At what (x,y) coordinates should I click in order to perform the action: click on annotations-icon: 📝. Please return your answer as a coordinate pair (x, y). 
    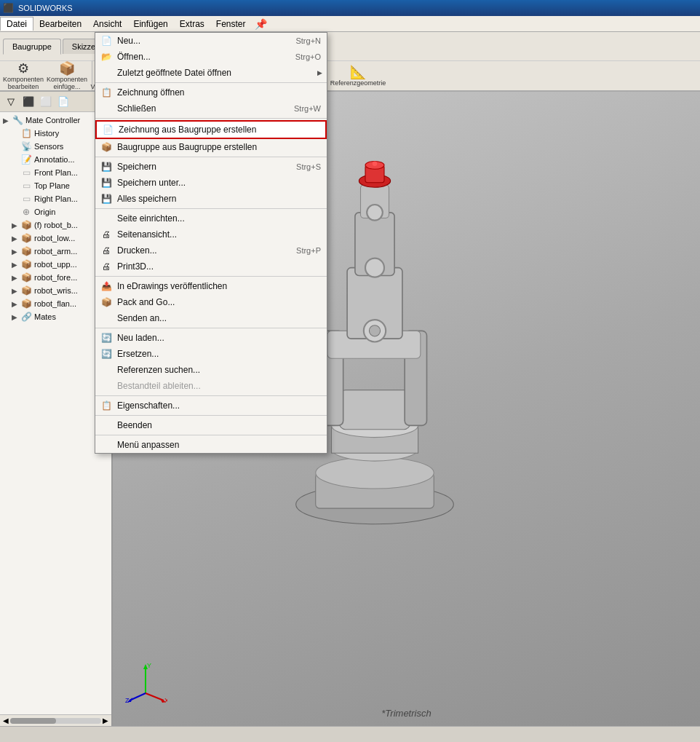
    Looking at the image, I should click on (26, 159).